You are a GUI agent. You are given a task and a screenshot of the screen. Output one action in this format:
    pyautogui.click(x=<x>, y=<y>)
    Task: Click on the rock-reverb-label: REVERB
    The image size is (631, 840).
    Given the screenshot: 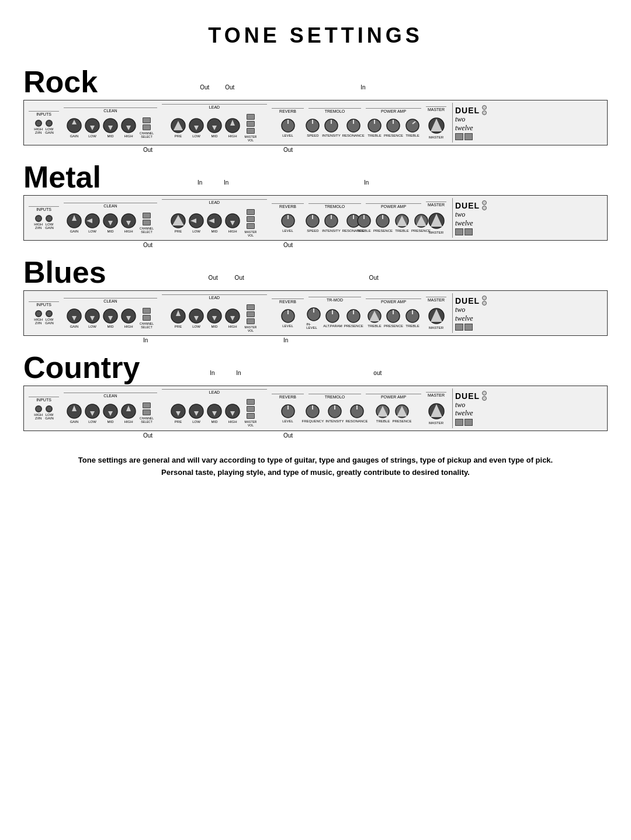 What is the action you would take?
    pyautogui.click(x=287, y=111)
    